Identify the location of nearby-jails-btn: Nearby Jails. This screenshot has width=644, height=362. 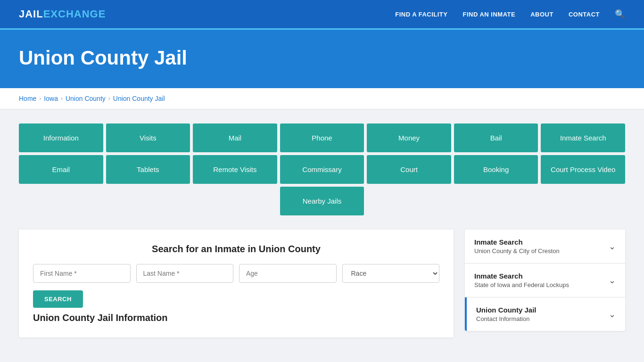
(322, 201).